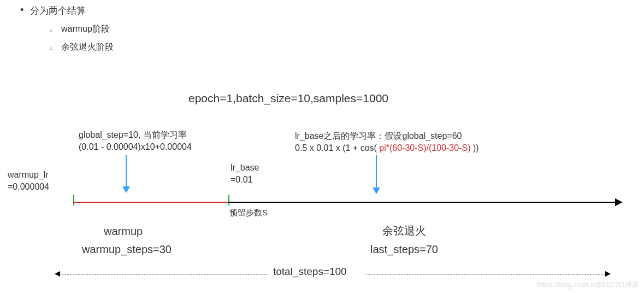 The image size is (644, 293). I want to click on warmup-lr-line2: =0.000004, so click(28, 187).